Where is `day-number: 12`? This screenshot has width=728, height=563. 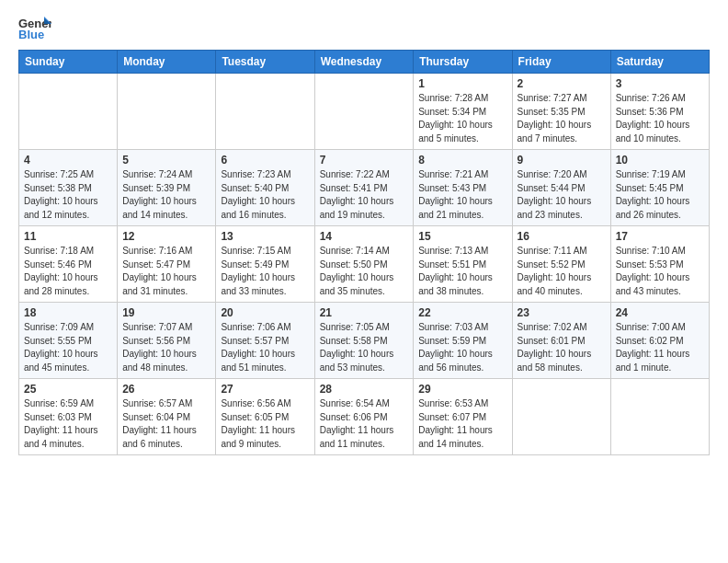 day-number: 12 is located at coordinates (166, 236).